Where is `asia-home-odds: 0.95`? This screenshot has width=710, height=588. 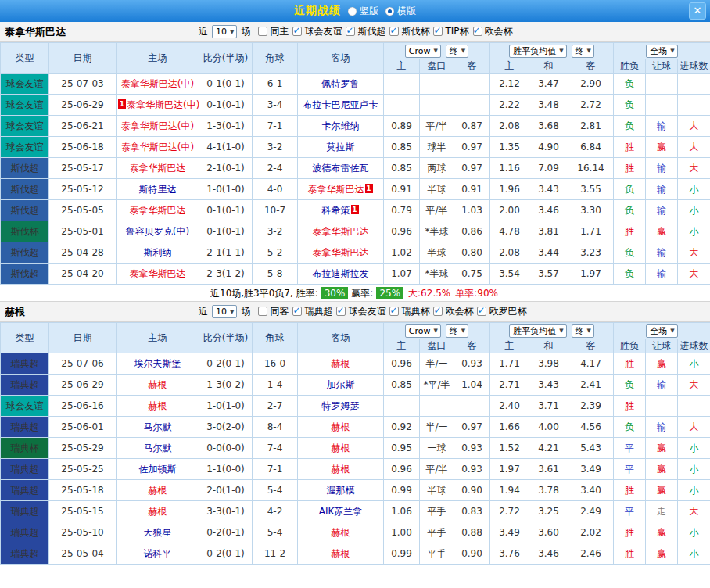 asia-home-odds: 0.95 is located at coordinates (402, 449).